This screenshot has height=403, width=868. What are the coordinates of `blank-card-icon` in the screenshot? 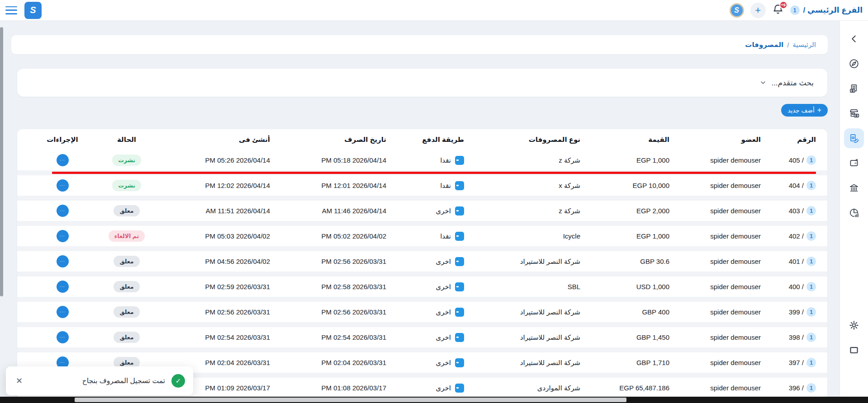 It's located at (854, 350).